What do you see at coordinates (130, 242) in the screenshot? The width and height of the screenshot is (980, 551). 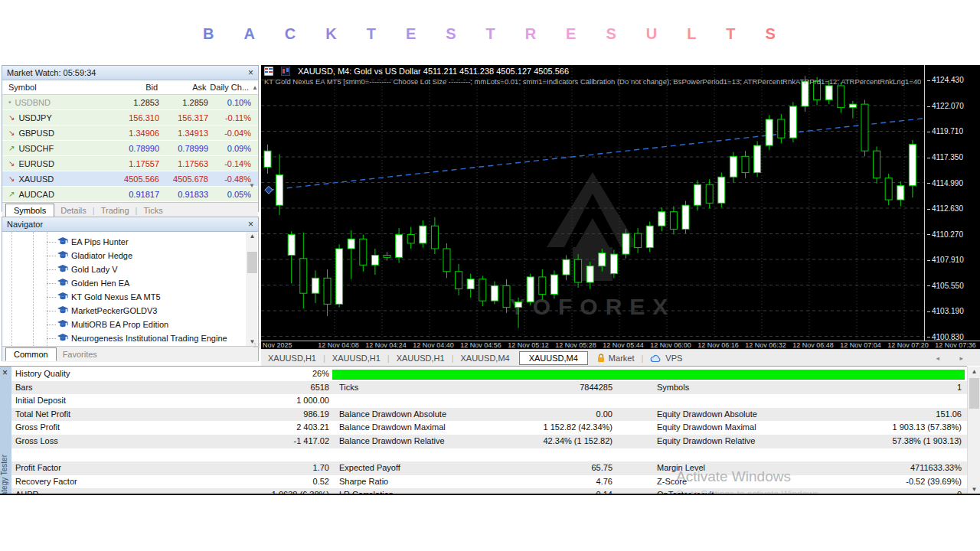 I see `navigator-item: EA Pips Hunter` at bounding box center [130, 242].